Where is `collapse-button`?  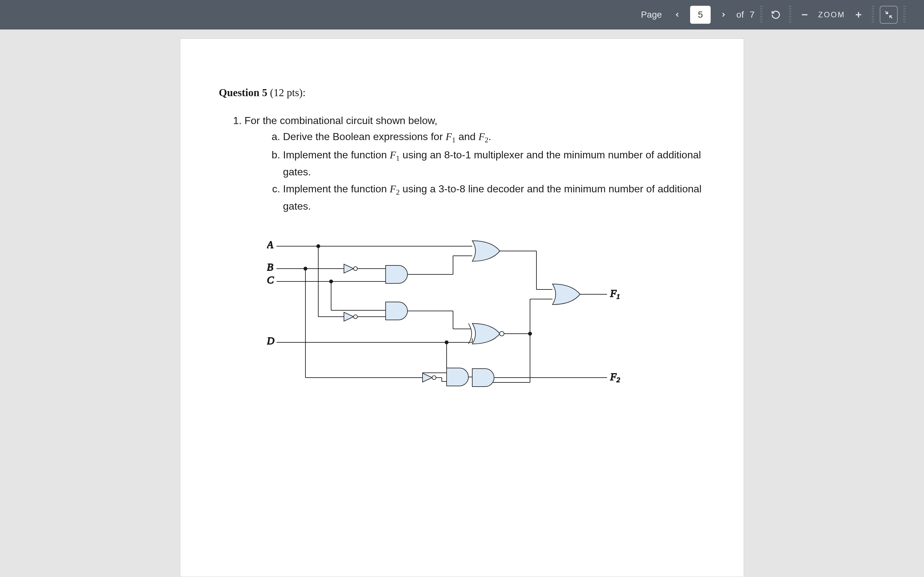 collapse-button is located at coordinates (889, 15).